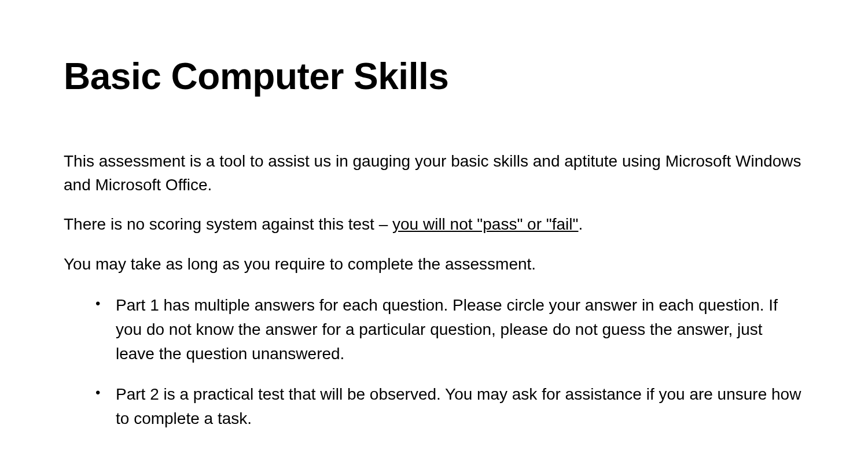 Image resolution: width=868 pixels, height=454 pixels. What do you see at coordinates (580, 224) in the screenshot?
I see `scoring-suffix: .` at bounding box center [580, 224].